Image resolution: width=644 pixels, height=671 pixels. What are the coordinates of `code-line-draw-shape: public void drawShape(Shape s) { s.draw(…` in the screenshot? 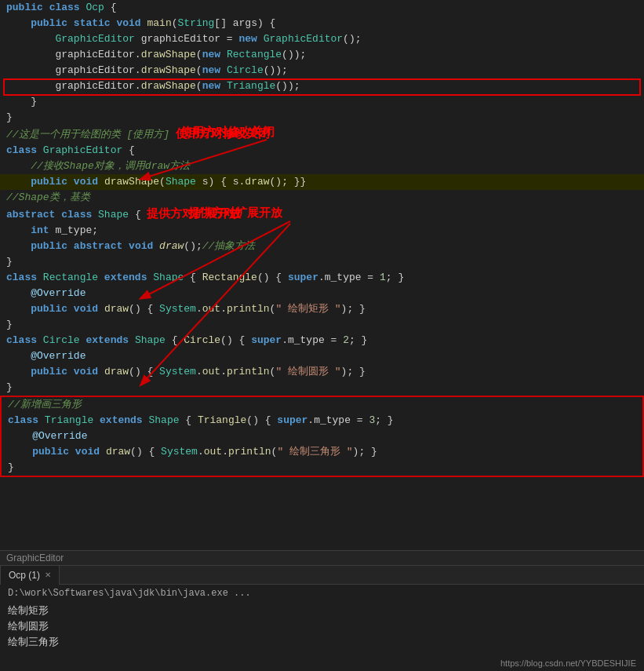 It's located at (322, 182).